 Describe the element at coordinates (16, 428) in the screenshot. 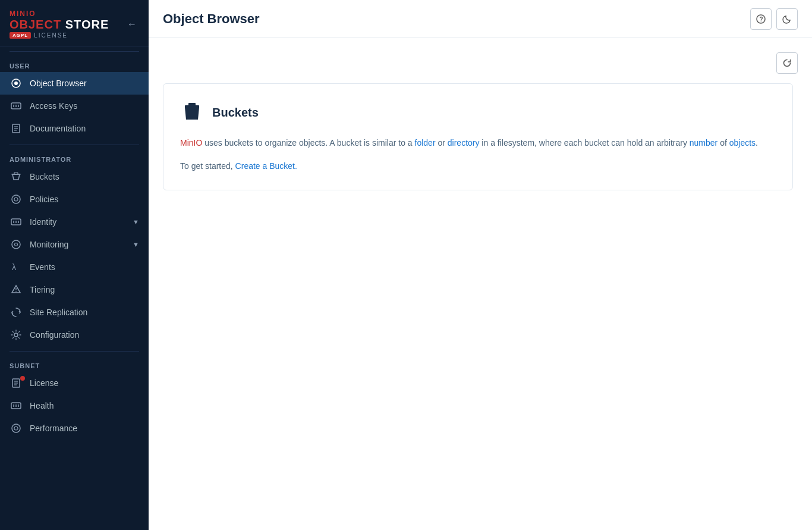

I see `performance-icon` at that location.